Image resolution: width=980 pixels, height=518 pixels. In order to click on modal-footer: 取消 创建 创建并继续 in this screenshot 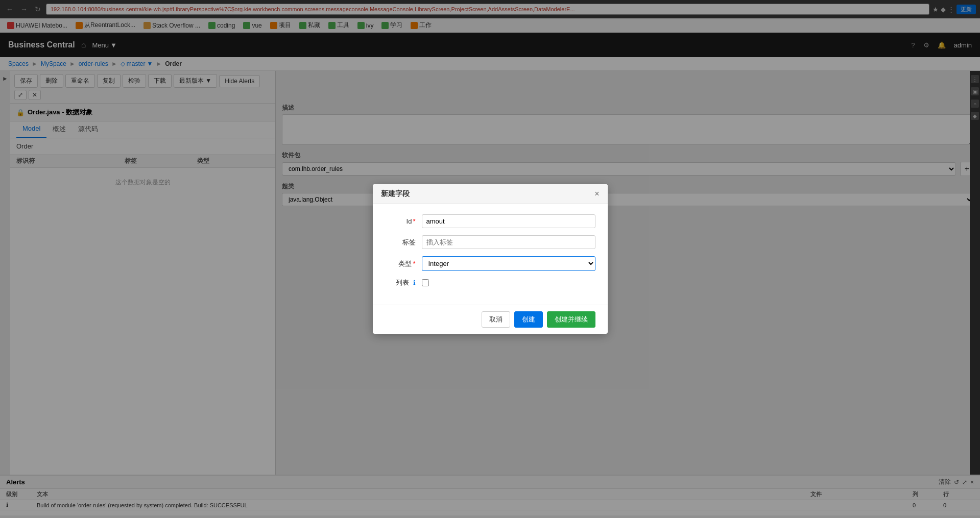, I will do `click(490, 319)`.